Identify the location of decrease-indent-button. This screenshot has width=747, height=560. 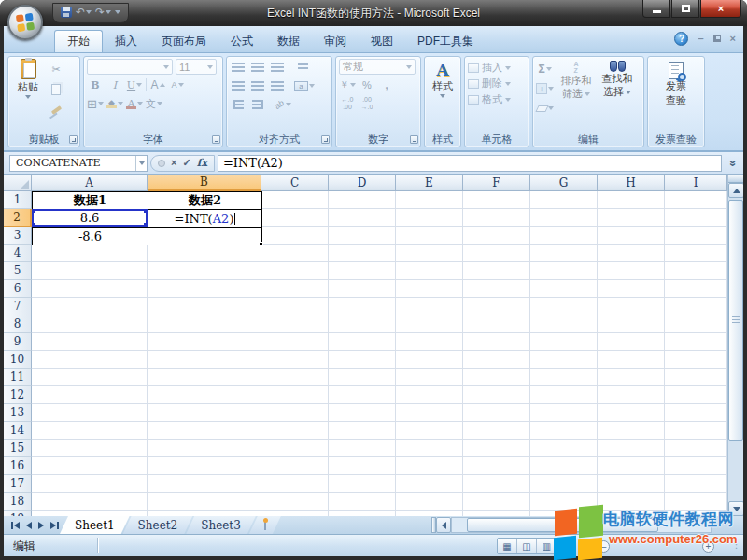
(238, 105).